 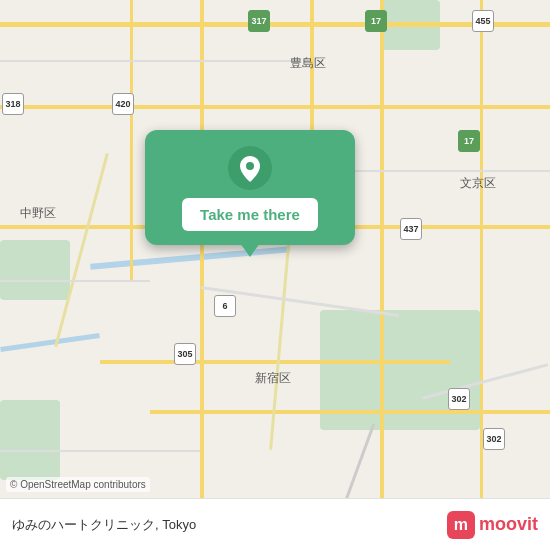 What do you see at coordinates (275, 24) in the screenshot?
I see `road-h1` at bounding box center [275, 24].